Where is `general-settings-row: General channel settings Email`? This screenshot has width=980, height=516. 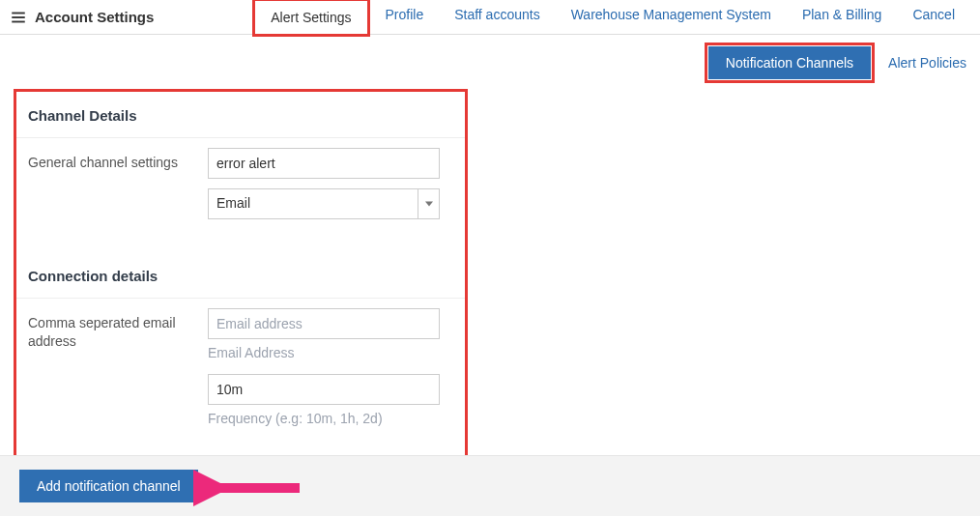
general-settings-row: General channel settings Email is located at coordinates (241, 184).